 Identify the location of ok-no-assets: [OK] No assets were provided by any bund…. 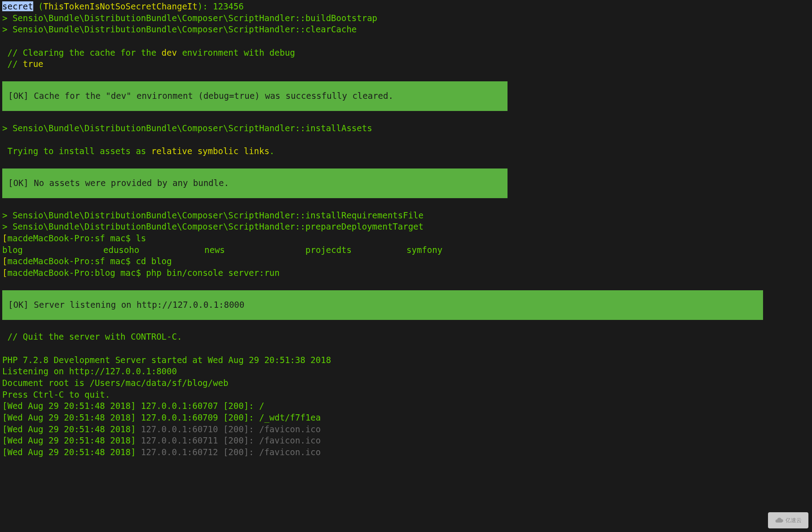
(255, 183).